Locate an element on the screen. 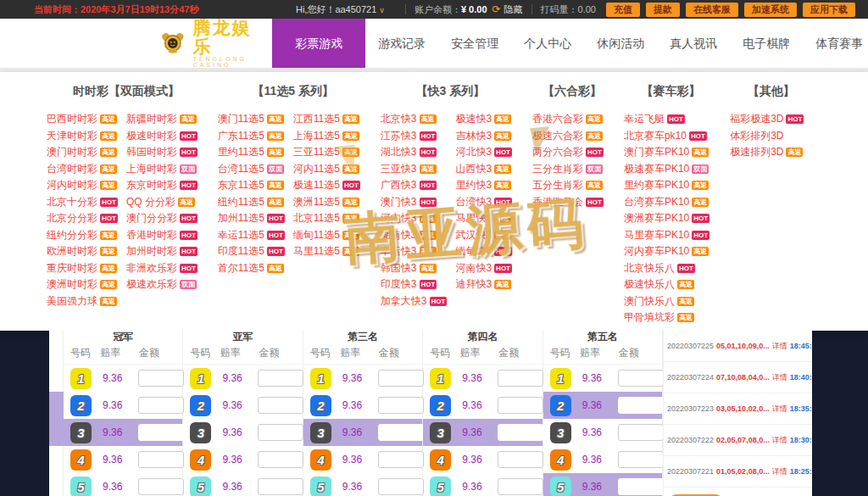  topbar-button-充值: 充值 is located at coordinates (623, 10).